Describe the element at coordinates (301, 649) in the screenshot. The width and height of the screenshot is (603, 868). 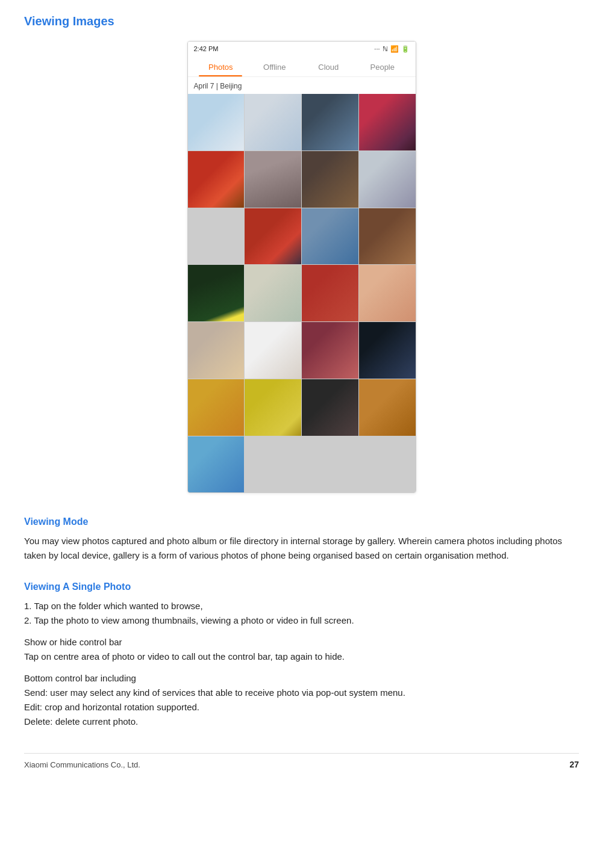
I see `viewing-single-photo-body2: Show or hide control barTap on centre ar…` at that location.